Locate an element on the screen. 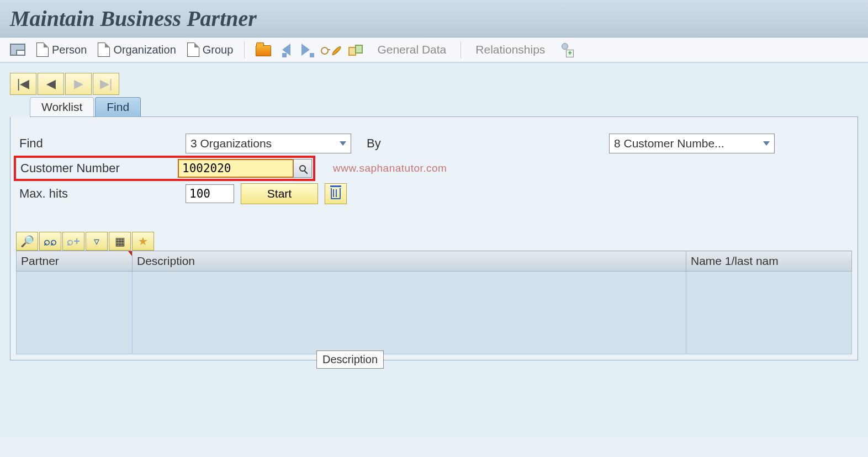  watermark-text: www.saphanatutor.com is located at coordinates (390, 168).